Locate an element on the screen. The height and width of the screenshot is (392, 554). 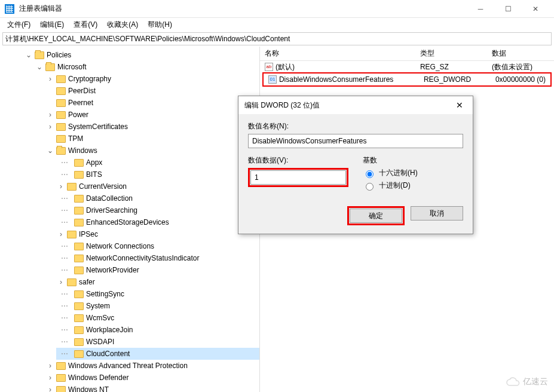
tree-item: ›SystemCertificates is located at coordinates (152, 127).